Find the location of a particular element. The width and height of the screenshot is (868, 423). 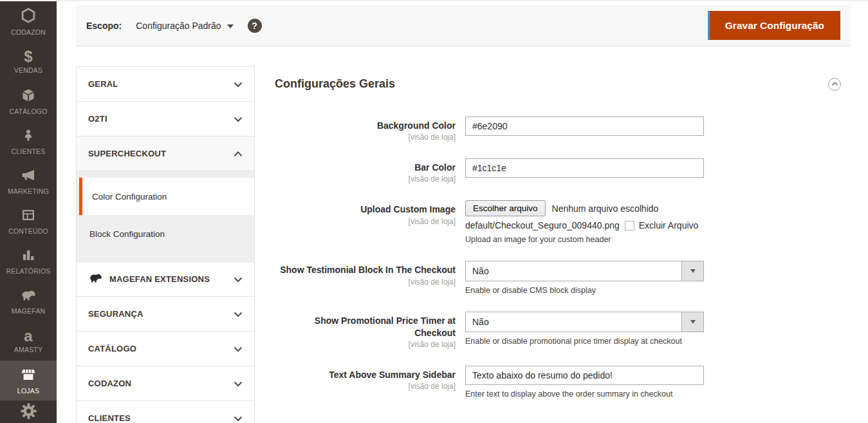

config-section-o2ti: O2TI is located at coordinates (165, 119).